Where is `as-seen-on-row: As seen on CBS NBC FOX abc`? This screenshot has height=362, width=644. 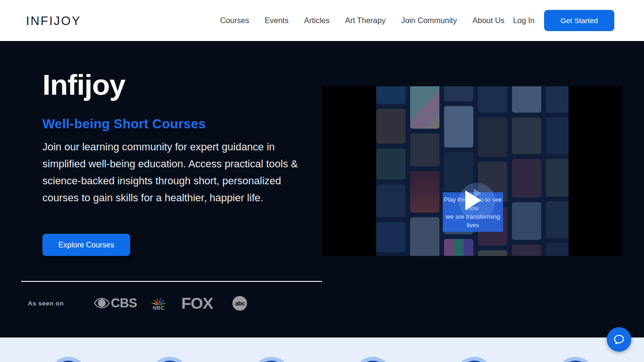 as-seen-on-row: As seen on CBS NBC FOX abc is located at coordinates (138, 303).